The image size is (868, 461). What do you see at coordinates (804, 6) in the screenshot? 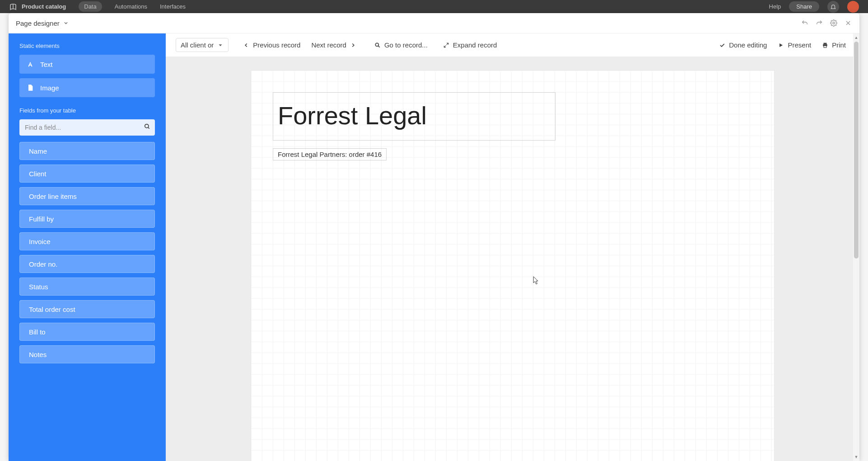
I see `share-button: Share` at bounding box center [804, 6].